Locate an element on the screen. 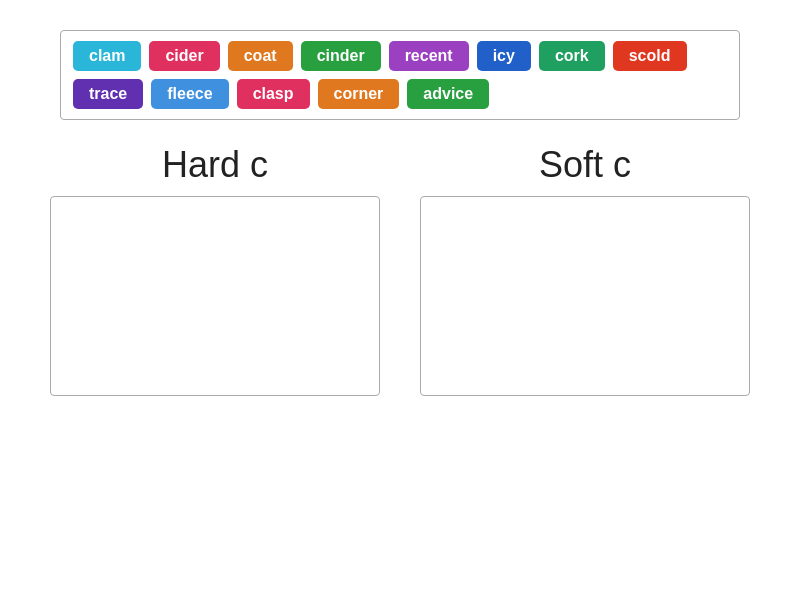  word-tile-scold: scold is located at coordinates (650, 56).